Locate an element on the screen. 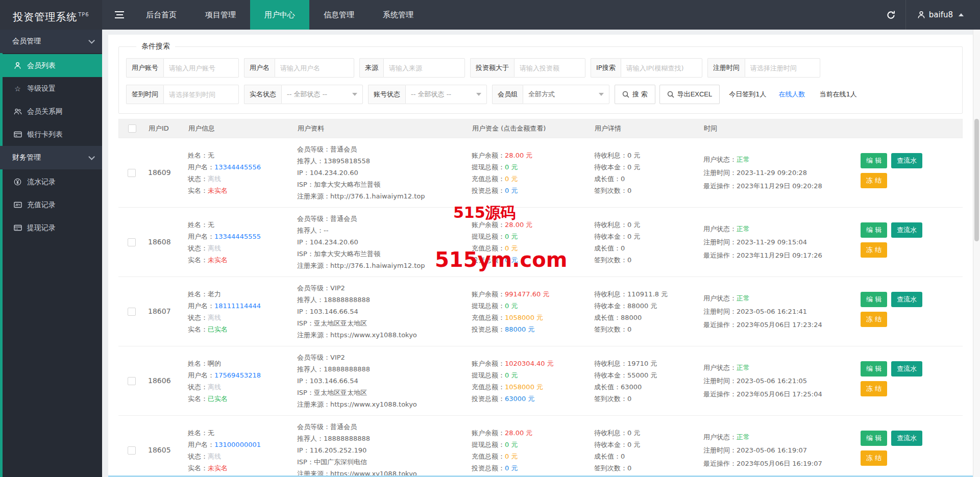 This screenshot has width=980, height=477. scrollbar-thumb is located at coordinates (977, 180).